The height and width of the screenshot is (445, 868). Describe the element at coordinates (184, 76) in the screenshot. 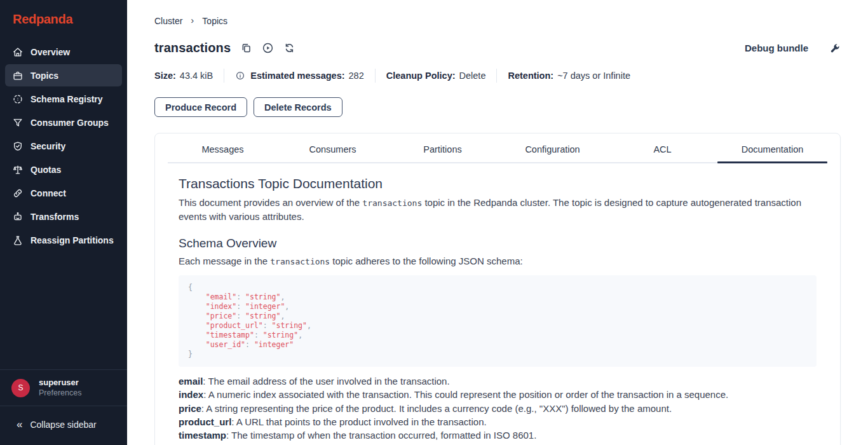

I see `stat-size: Size: 43.4 kiB` at that location.